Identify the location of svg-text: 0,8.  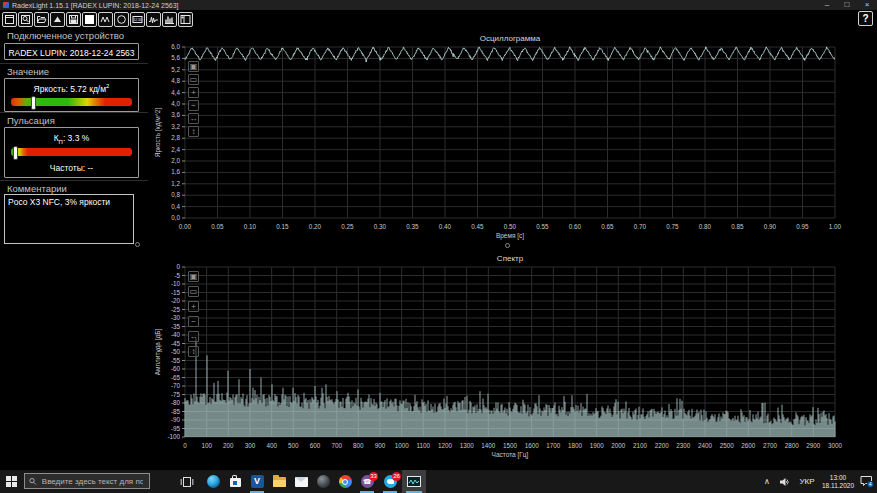
(176, 194).